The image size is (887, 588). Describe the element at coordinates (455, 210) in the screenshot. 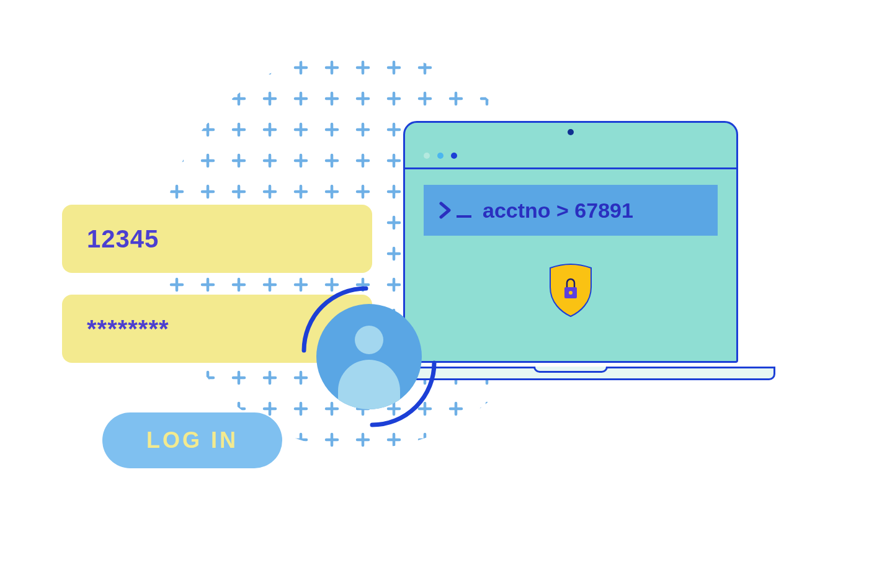

I see `prompt-icon` at that location.